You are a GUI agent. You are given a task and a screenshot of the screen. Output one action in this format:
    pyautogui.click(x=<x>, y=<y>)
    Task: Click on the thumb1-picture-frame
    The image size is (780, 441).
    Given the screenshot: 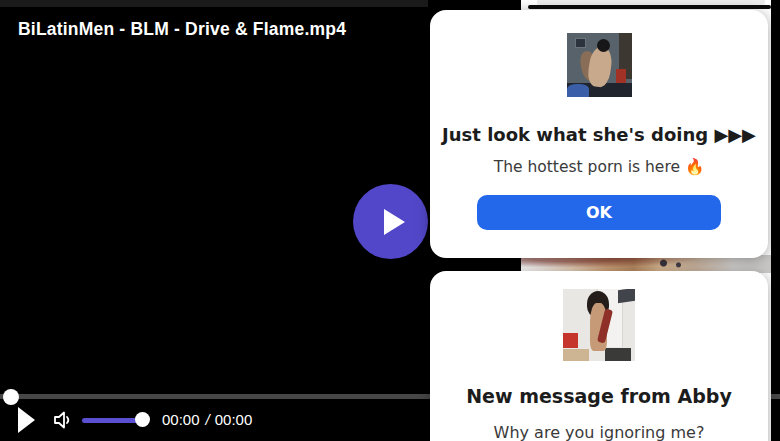 What is the action you would take?
    pyautogui.click(x=580, y=43)
    